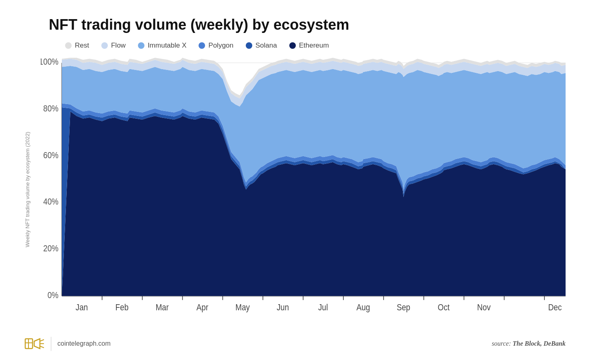  I want to click on footer-source-bold: The Block, DeBank, so click(539, 343).